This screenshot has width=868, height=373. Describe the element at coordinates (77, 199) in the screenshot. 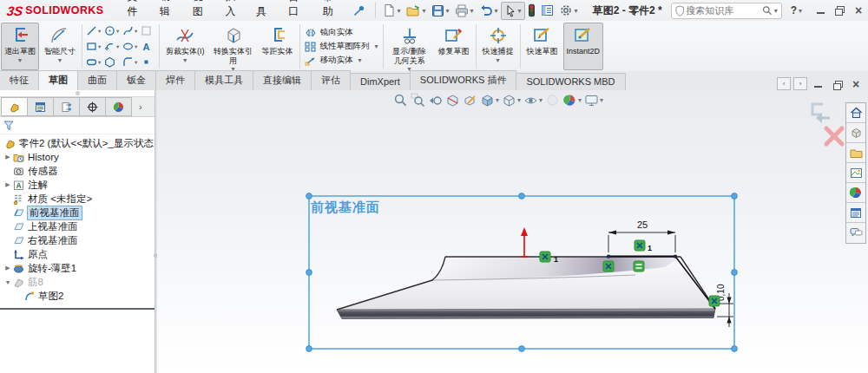

I see `tree-item-material: 材质 <未指定>` at that location.